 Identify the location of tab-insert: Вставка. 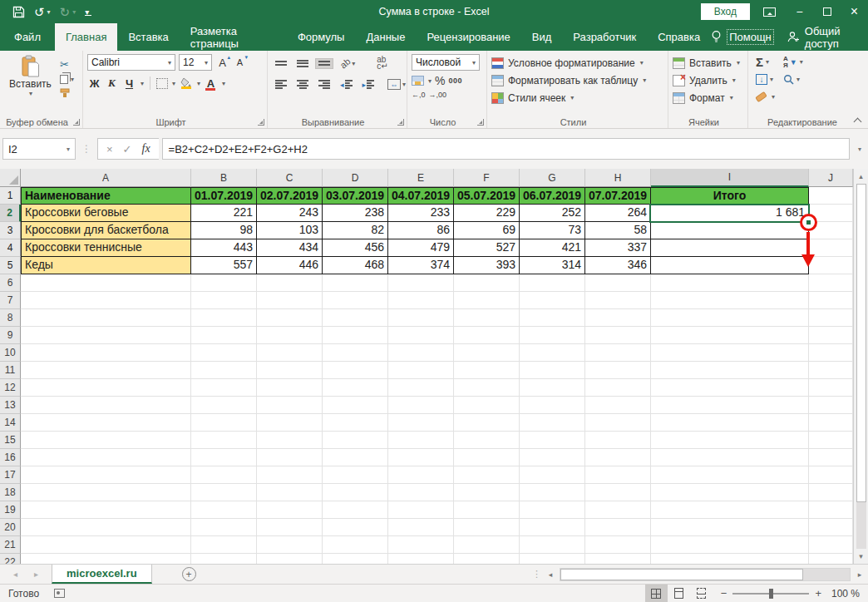
(148, 37).